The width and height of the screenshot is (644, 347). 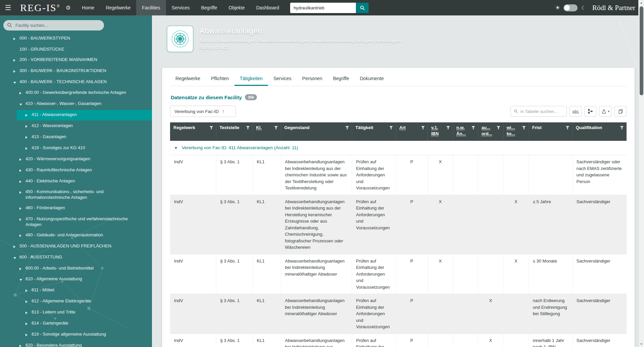 What do you see at coordinates (76, 269) in the screenshot?
I see `tree-item: 600.00 - Arbeits- und Betriebsmittel` at bounding box center [76, 269].